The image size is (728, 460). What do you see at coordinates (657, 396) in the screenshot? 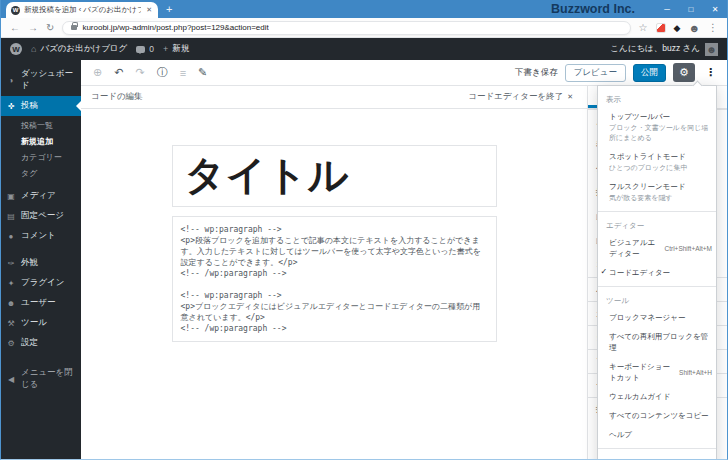
I see `menu-item-welcome-guide: ウェルカムガイド` at bounding box center [657, 396].